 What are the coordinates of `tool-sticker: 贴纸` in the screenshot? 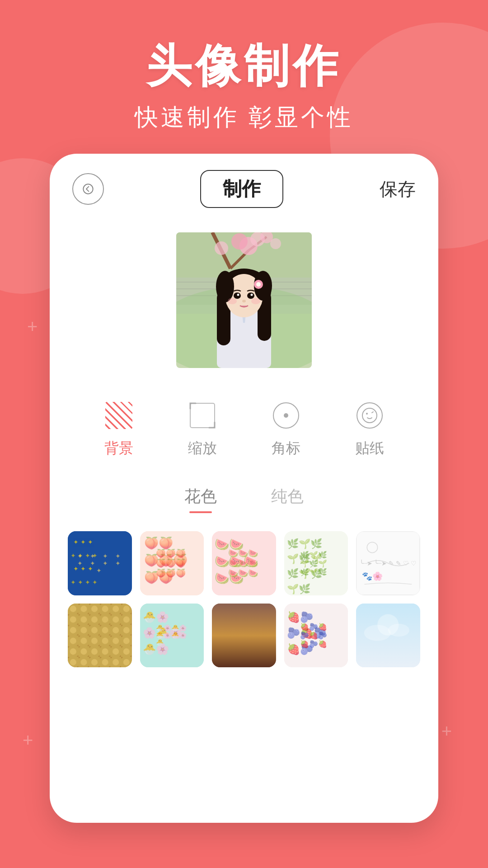 It's located at (370, 429).